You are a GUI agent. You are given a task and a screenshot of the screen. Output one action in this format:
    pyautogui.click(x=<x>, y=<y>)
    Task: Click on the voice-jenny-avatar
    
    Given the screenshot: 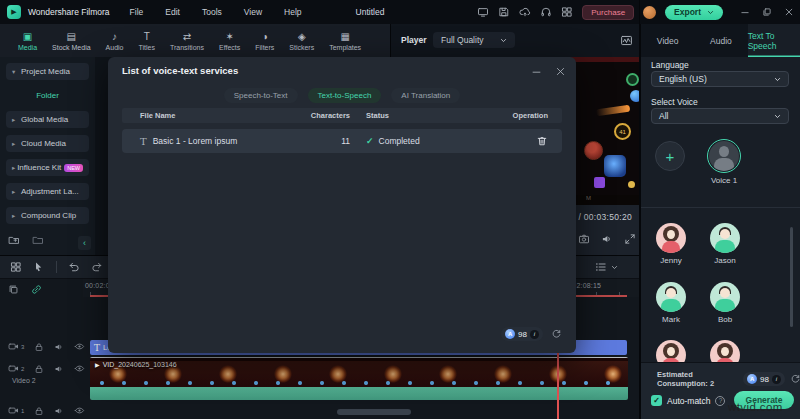 What is the action you would take?
    pyautogui.click(x=671, y=238)
    